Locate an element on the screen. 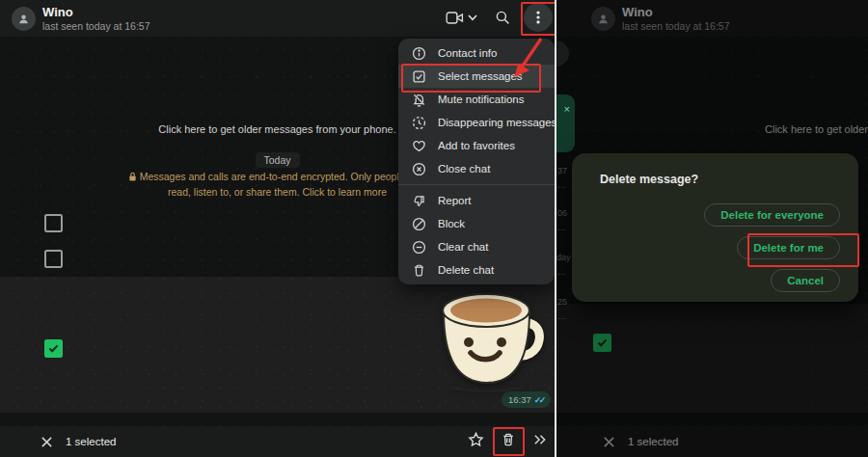 The width and height of the screenshot is (868, 457). disappearing-messages-icon is located at coordinates (419, 123).